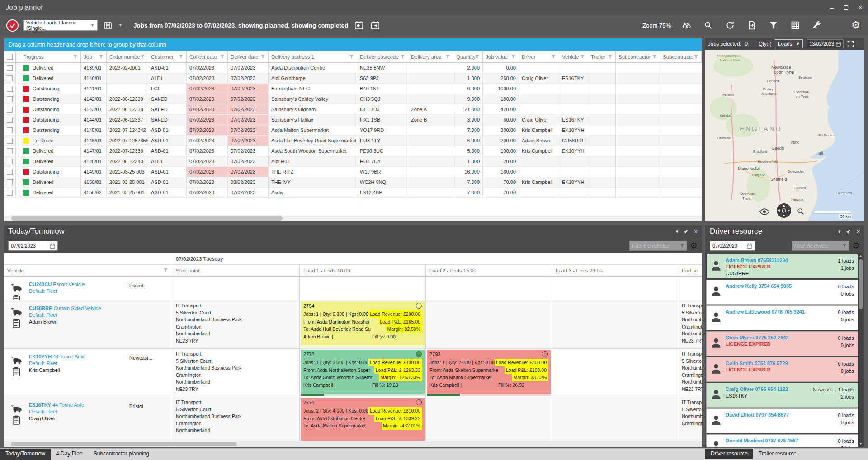 Image resolution: width=868 pixels, height=460 pixels. I want to click on export-button, so click(752, 25).